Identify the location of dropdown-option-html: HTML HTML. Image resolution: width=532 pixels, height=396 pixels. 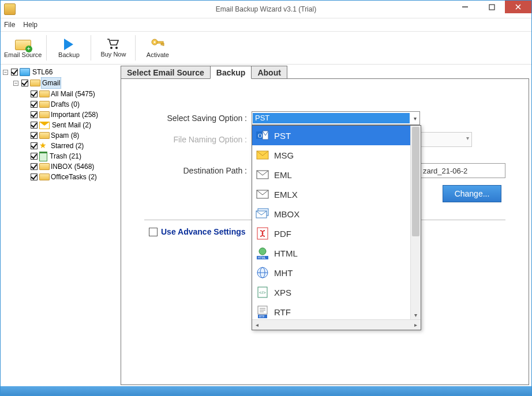
(331, 253).